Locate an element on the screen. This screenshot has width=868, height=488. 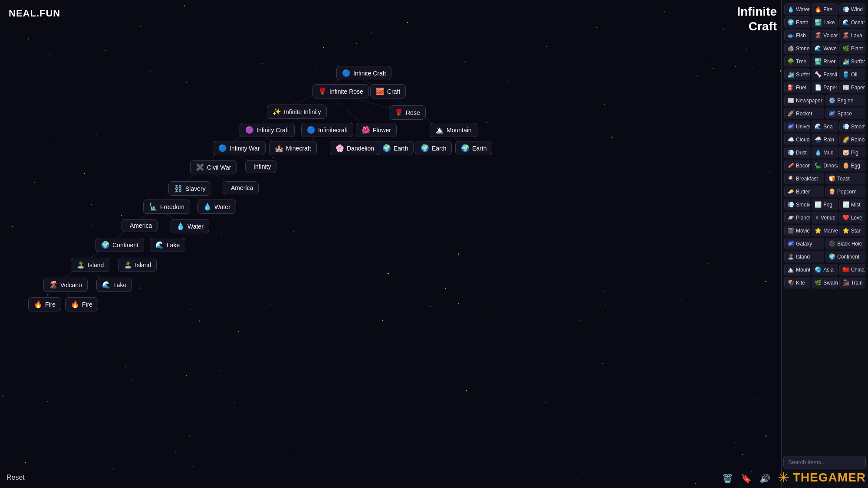
panel-item-smoke: 💨Smoke is located at coordinates (797, 205).